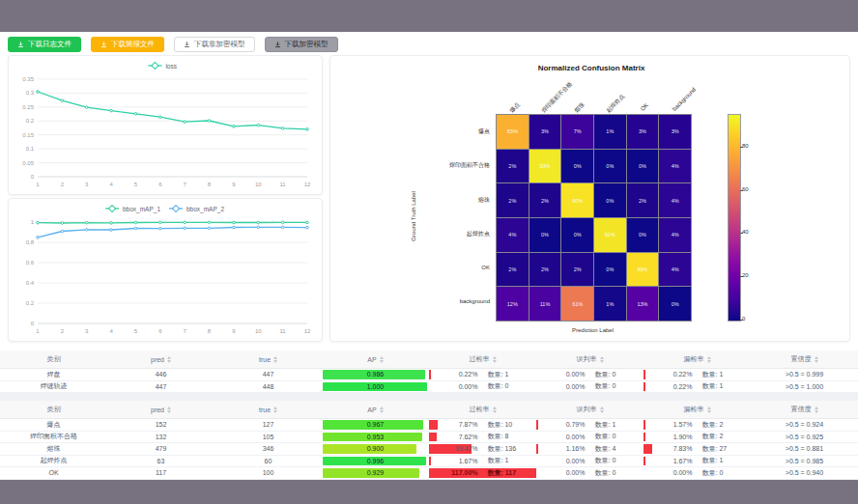  Describe the element at coordinates (376, 375) in the screenshot. I see `ap-value: 0.986` at that location.